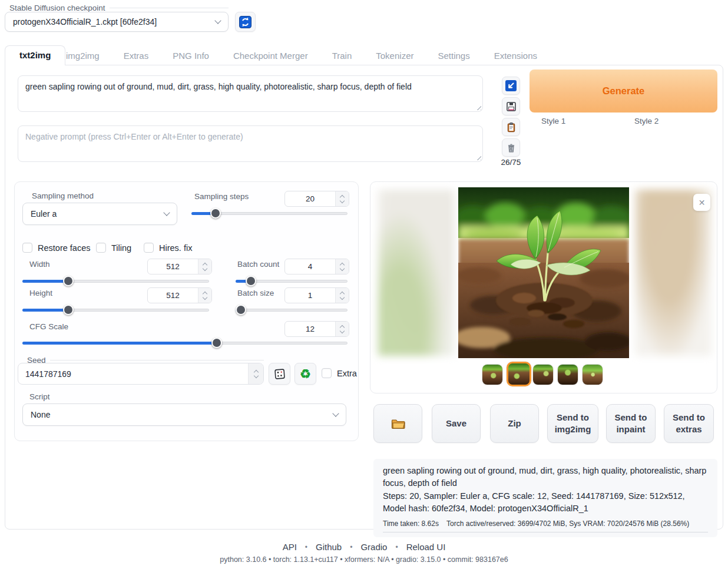 Image resolution: width=728 pixels, height=569 pixels. Describe the element at coordinates (342, 55) in the screenshot. I see `tab-train: Train` at that location.